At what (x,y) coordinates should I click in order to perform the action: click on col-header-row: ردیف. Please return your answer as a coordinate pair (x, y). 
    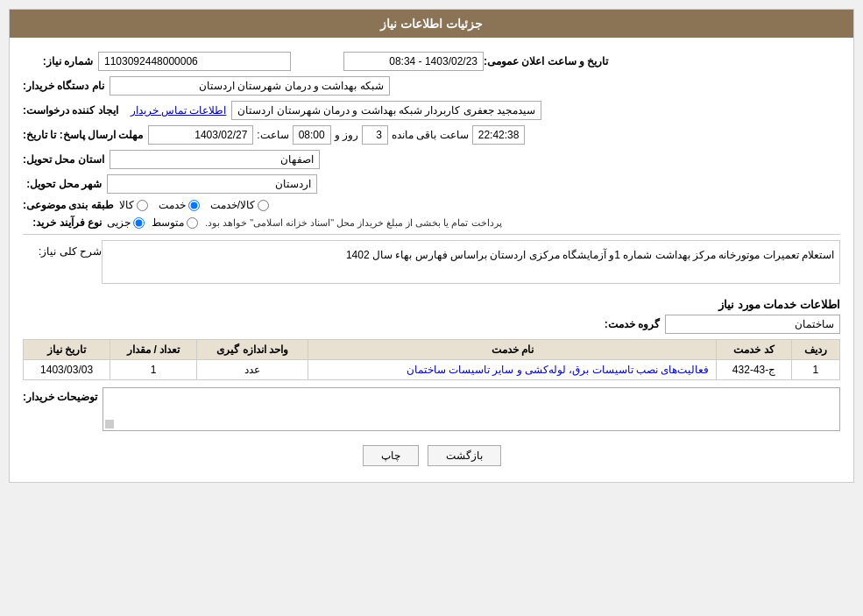
    Looking at the image, I should click on (815, 350).